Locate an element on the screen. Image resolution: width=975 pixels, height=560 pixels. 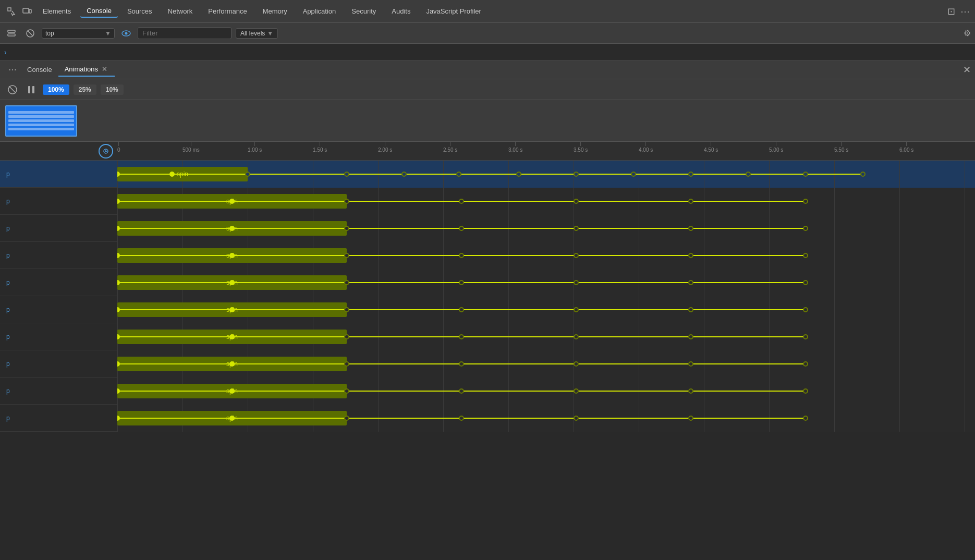
tab-console: Console is located at coordinates (99, 11).